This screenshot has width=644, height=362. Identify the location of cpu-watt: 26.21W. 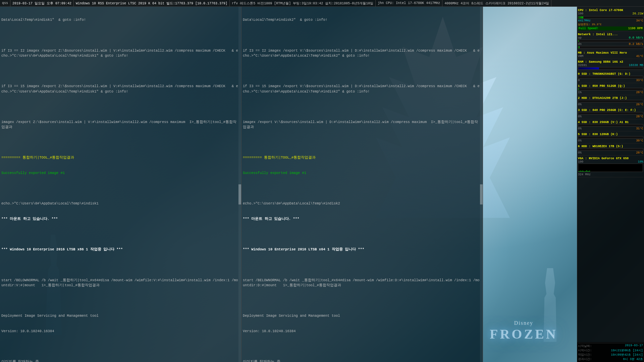
(638, 14).